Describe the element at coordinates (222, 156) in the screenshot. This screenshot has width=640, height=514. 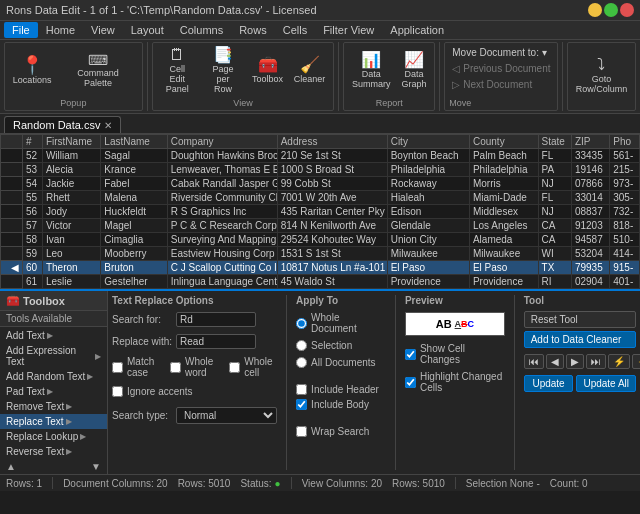
I see `table-cell: Doughton Hawkins Brockelman` at that location.